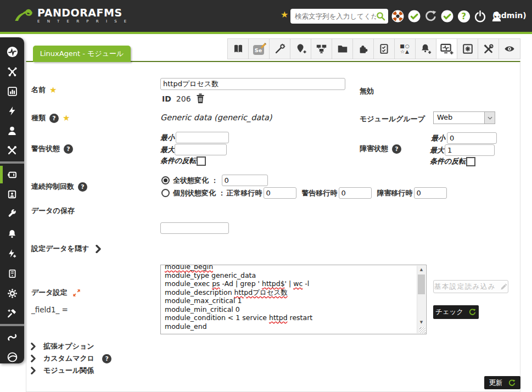 This screenshot has height=392, width=532. What do you see at coordinates (12, 357) in the screenshot?
I see `swoosh-circle-icon` at bounding box center [12, 357].